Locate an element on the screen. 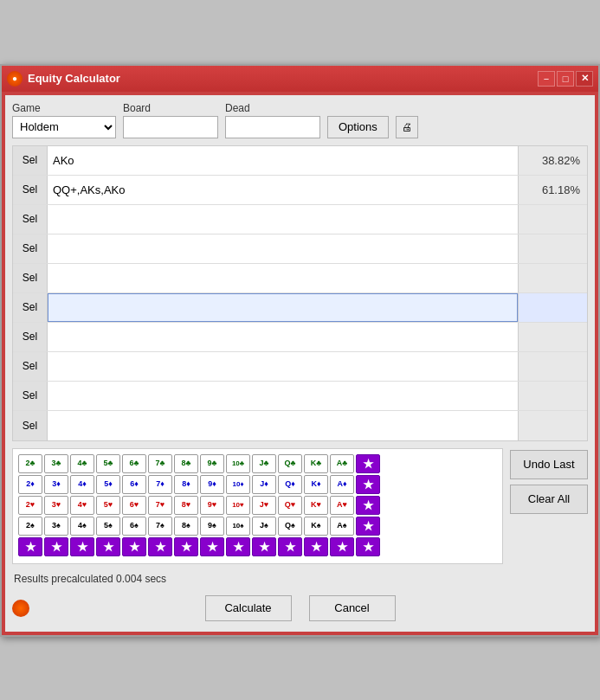 This screenshot has width=600, height=700. card-7d: 7♦ is located at coordinates (160, 485).